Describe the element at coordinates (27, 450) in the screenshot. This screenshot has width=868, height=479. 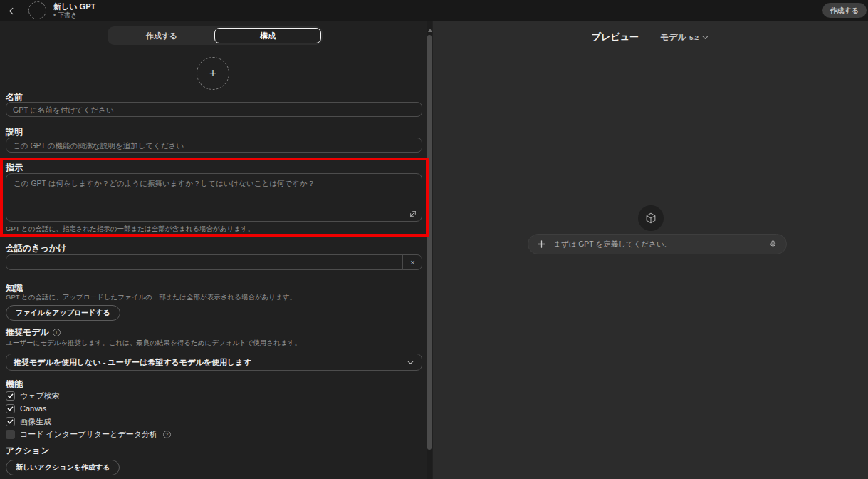
I see `actions-label: アクション` at that location.